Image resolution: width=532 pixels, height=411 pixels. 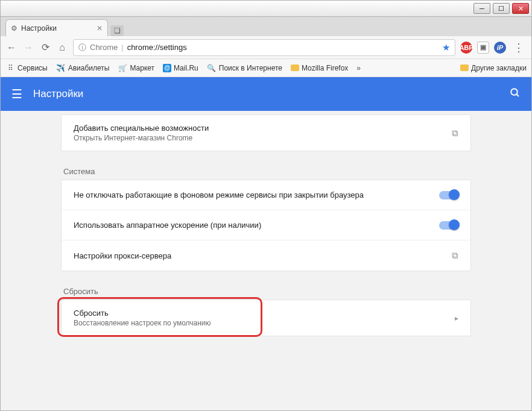 What do you see at coordinates (266, 133) in the screenshot?
I see `accessibility-row: Добавить специальные возможности Открыть…` at bounding box center [266, 133].